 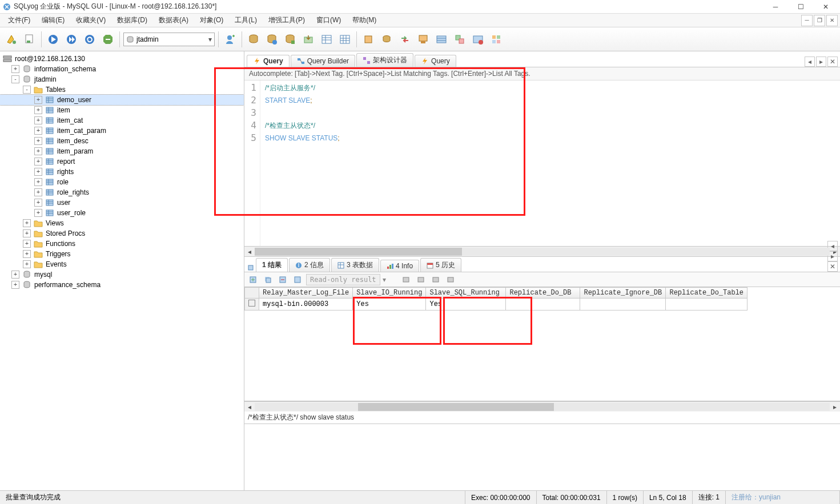 I want to click on tree-table-report: +report, so click(x=122, y=162).